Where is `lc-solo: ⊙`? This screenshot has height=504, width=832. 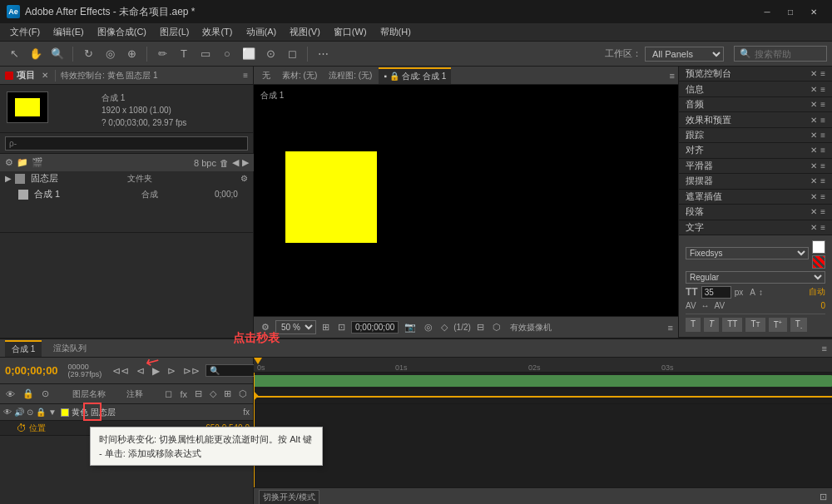 lc-solo: ⊙ is located at coordinates (45, 394).